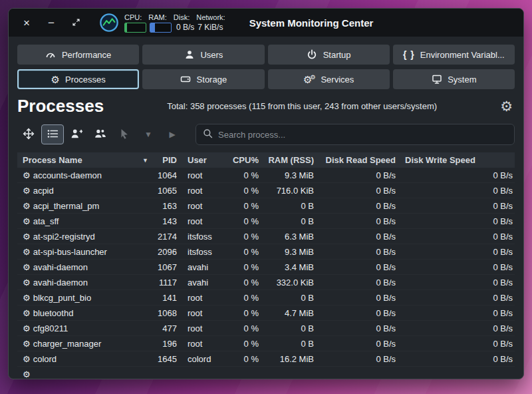  I want to click on table-row: ⚙ colord 1645 colord 0 % 16.2 MiB 0 B/s …, so click(266, 359).